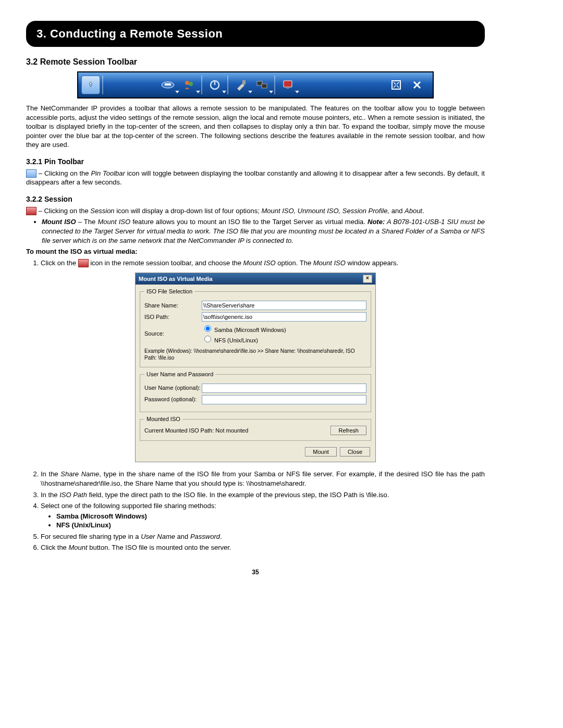 The height and width of the screenshot is (728, 563). What do you see at coordinates (255, 428) in the screenshot?
I see `mounted-iso-group: Mounted ISO Current Mounted ISO Path: No…` at bounding box center [255, 428].